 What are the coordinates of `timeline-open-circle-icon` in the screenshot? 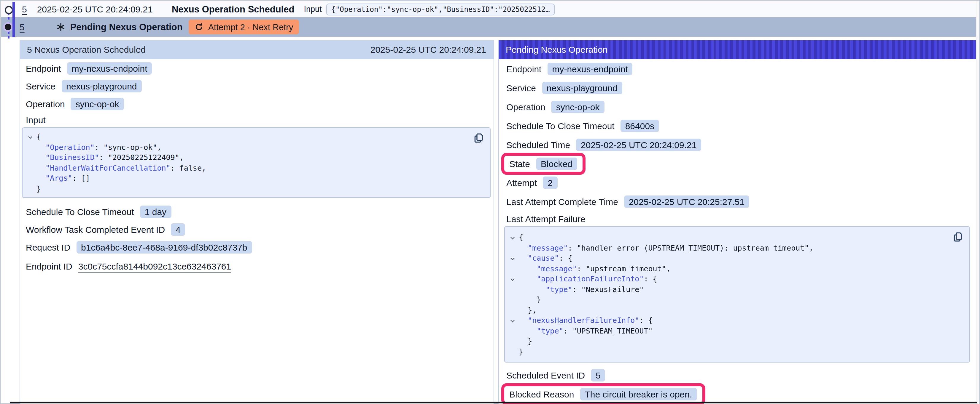 It's located at (9, 10).